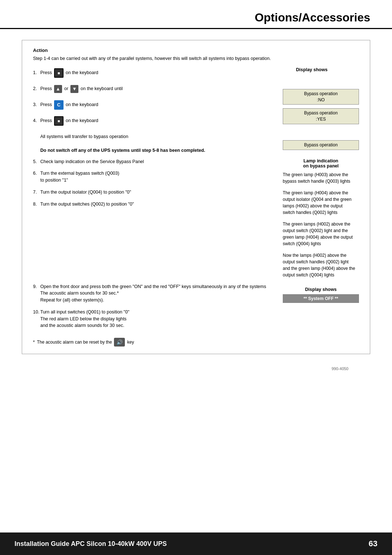 The image size is (392, 555). Describe the element at coordinates (158, 89) in the screenshot. I see `step-2: 2. Press ▲ or ▼ on the keyboard until` at that location.